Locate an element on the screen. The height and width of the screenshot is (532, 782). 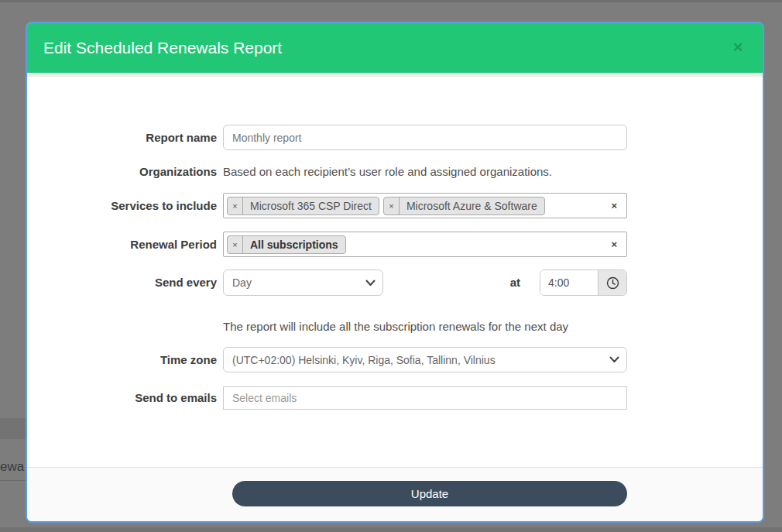
time-zone-select: (UTC+02:00) Helsinki, Kyiv, Riga, Sofia,… is located at coordinates (425, 359).